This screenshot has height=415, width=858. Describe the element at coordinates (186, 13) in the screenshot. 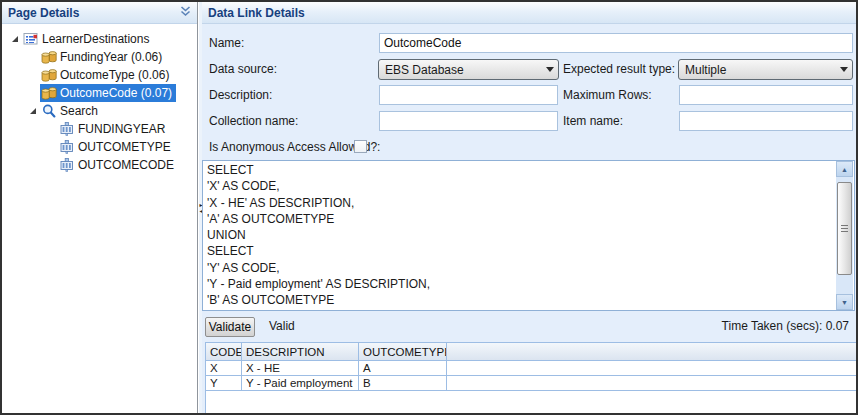

I see `collapse-chevron-icon` at that location.